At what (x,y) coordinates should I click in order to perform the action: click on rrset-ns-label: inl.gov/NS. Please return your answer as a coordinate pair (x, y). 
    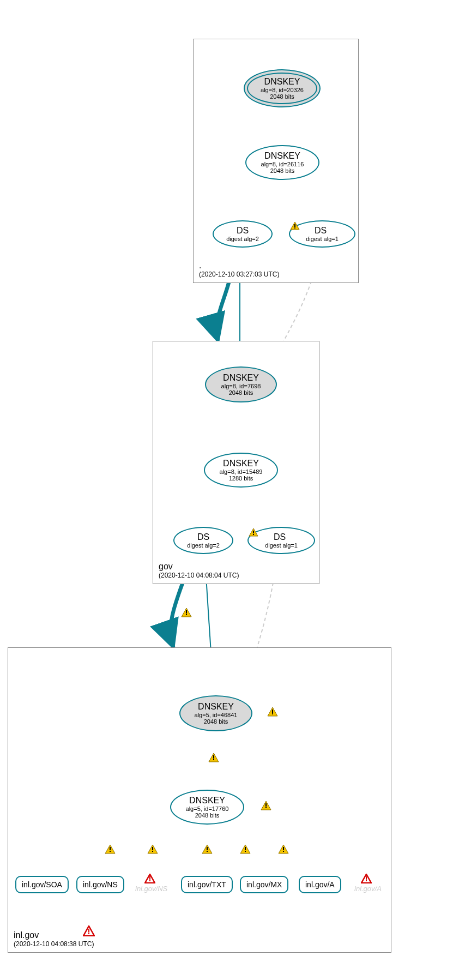
    Looking at the image, I should click on (100, 885).